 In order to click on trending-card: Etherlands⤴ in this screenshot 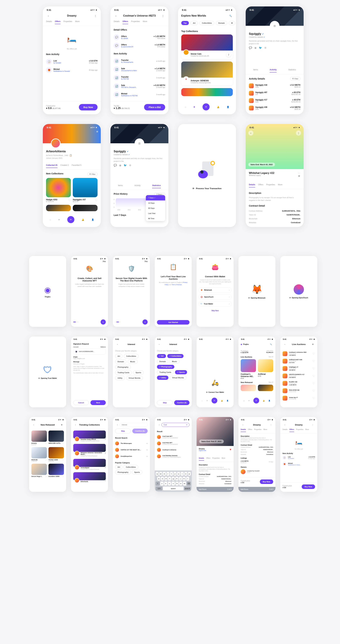, I will do `click(90, 478)`.